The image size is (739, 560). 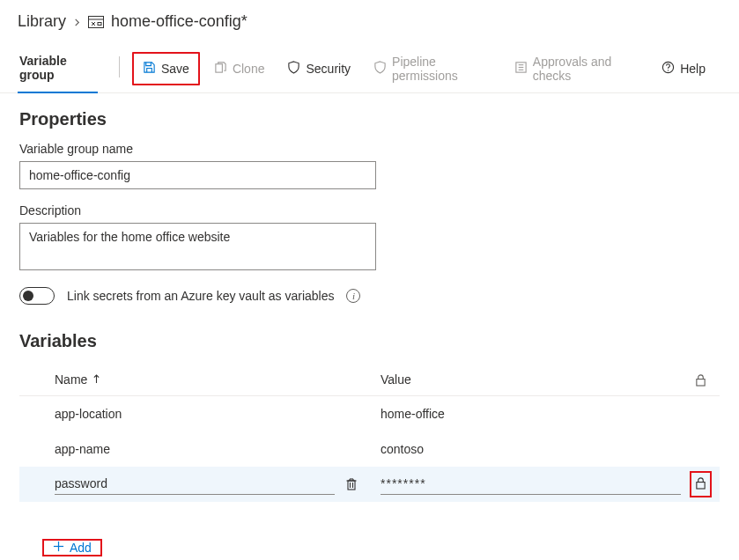 What do you see at coordinates (530, 379) in the screenshot?
I see `column-value: Value` at bounding box center [530, 379].